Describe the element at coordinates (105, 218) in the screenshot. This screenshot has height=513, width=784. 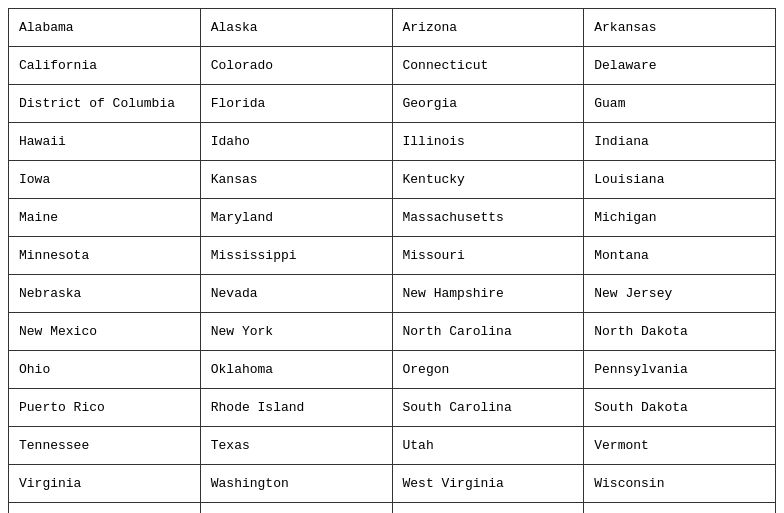
I see `table-cell: Maine` at that location.